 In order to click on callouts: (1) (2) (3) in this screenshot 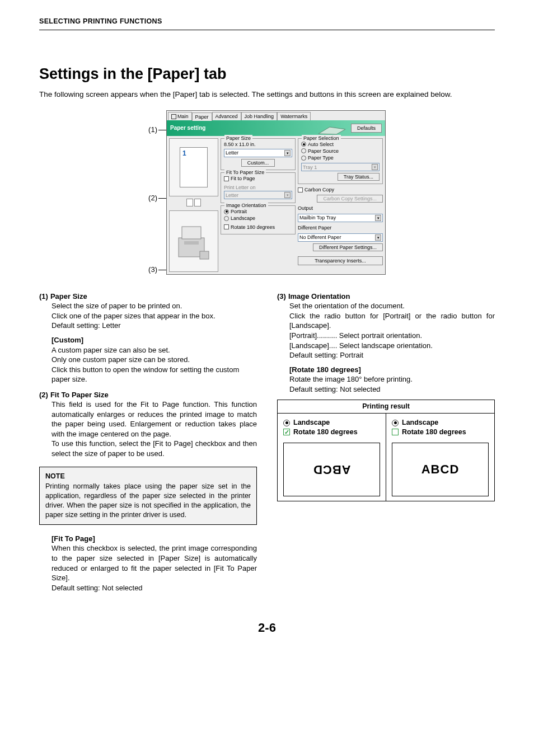, I will do `click(157, 192)`.